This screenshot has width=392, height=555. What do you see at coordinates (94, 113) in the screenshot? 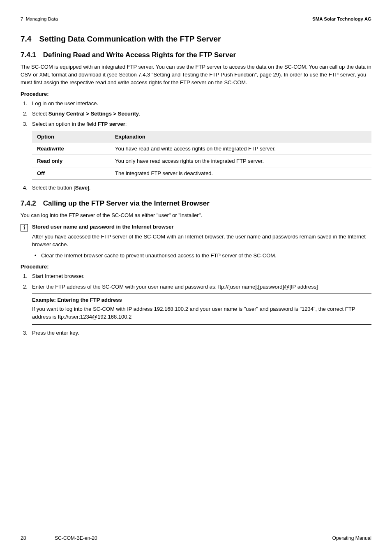
I see `step-bold: Sunny Central > Settings > Security` at bounding box center [94, 113].